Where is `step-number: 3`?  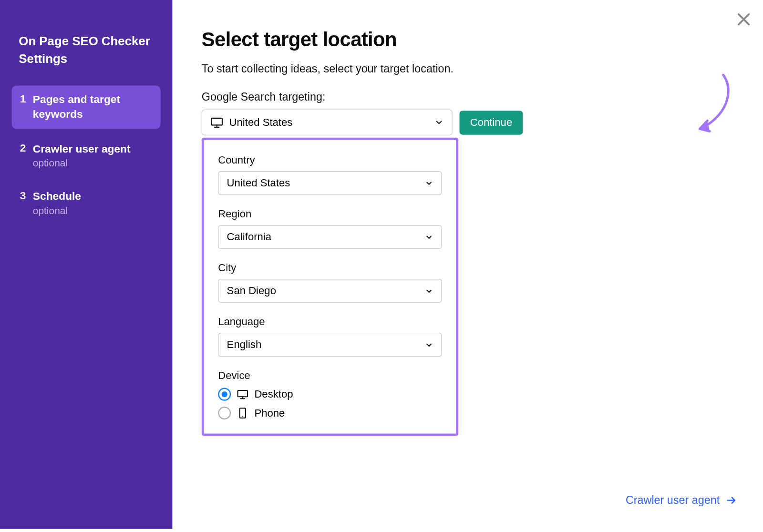 step-number: 3 is located at coordinates (27, 195).